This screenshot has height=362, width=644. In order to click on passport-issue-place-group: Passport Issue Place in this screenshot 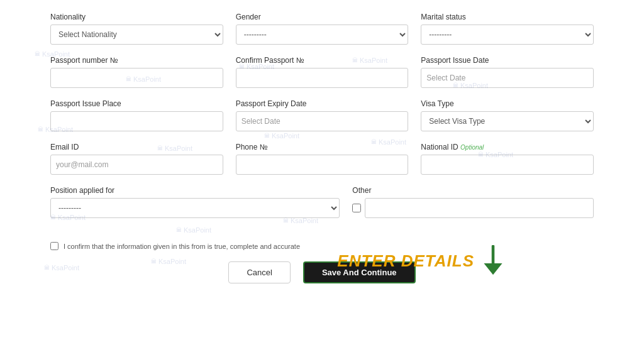, I will do `click(137, 116)`.